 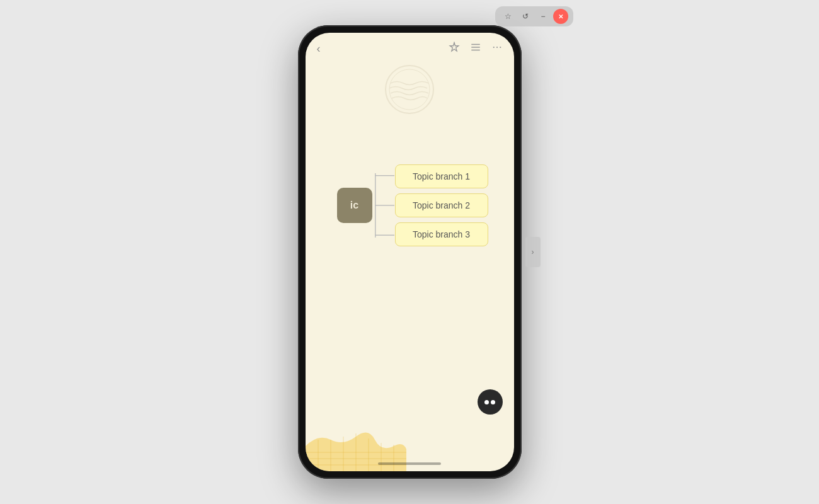 I want to click on header-left: ‹, so click(x=319, y=49).